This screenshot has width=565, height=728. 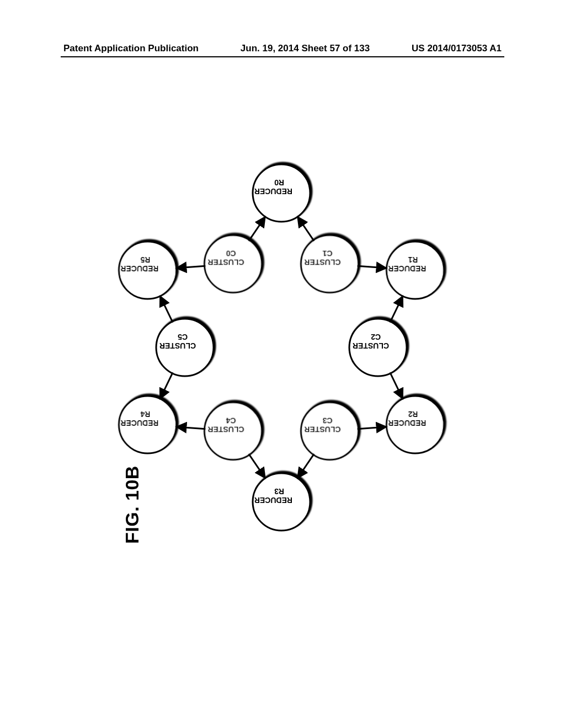 I want to click on node-reducer-r2: REDUCER R2, so click(x=415, y=425).